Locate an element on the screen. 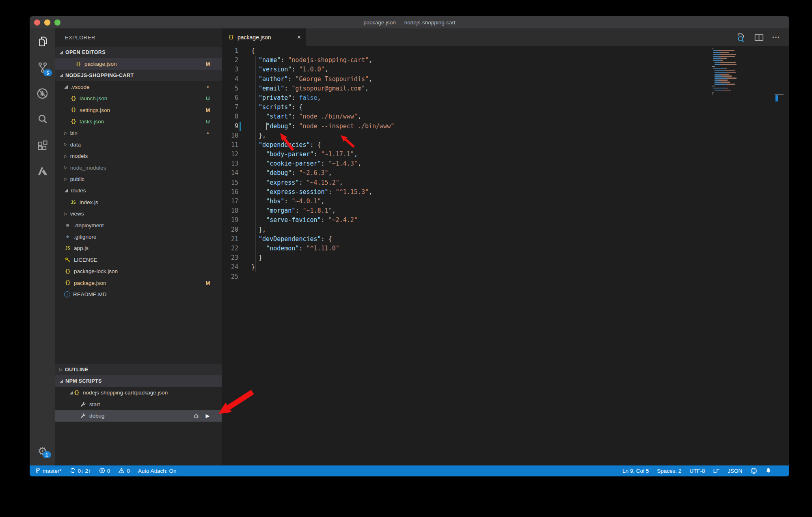 This screenshot has height=517, width=812. code-line-7: 7 "scripts": { is located at coordinates (505, 107).